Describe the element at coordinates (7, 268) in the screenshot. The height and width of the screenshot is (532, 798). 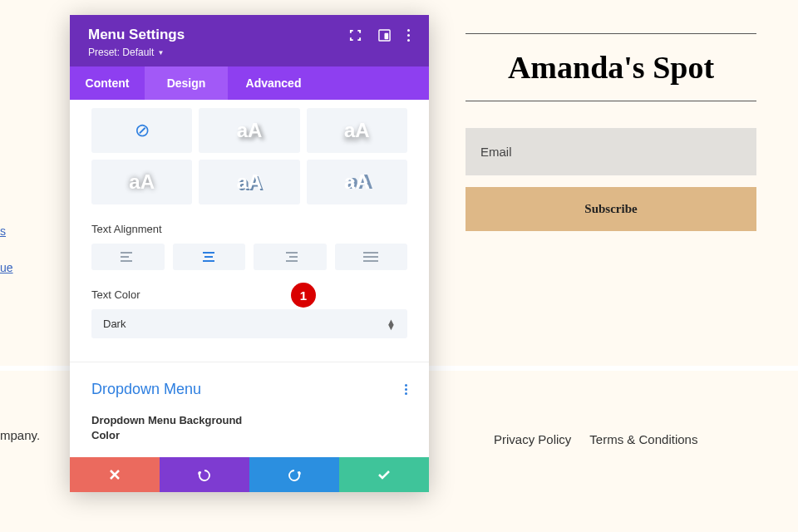
I see `bg-link-ue: ue` at that location.